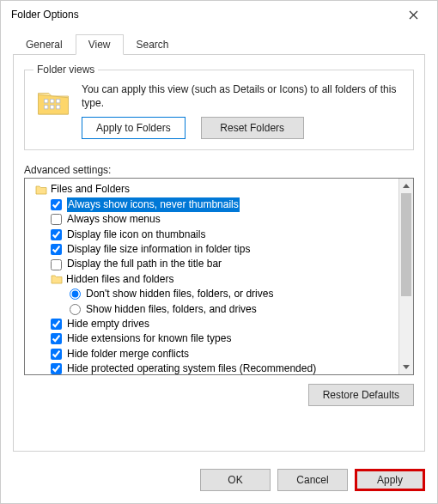 The width and height of the screenshot is (438, 504). Describe the element at coordinates (144, 264) in the screenshot. I see `setting-label: Display the full path in the title bar` at that location.